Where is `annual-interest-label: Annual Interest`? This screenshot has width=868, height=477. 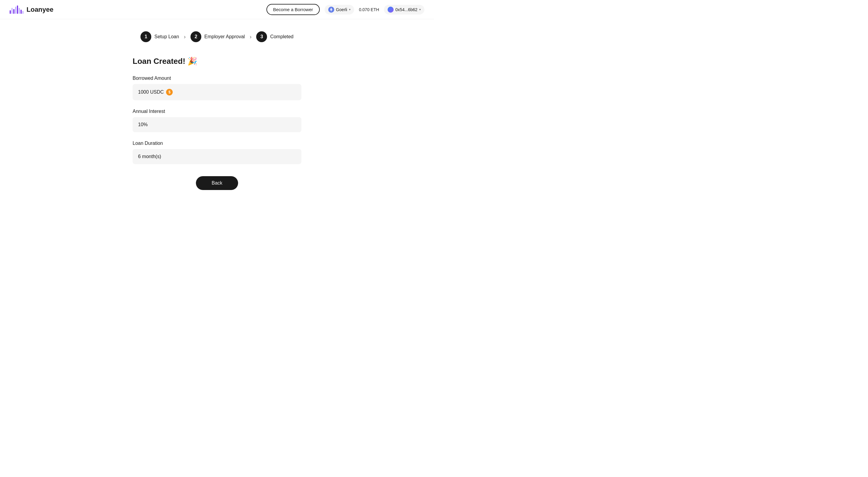
annual-interest-label: Annual Interest is located at coordinates (217, 111).